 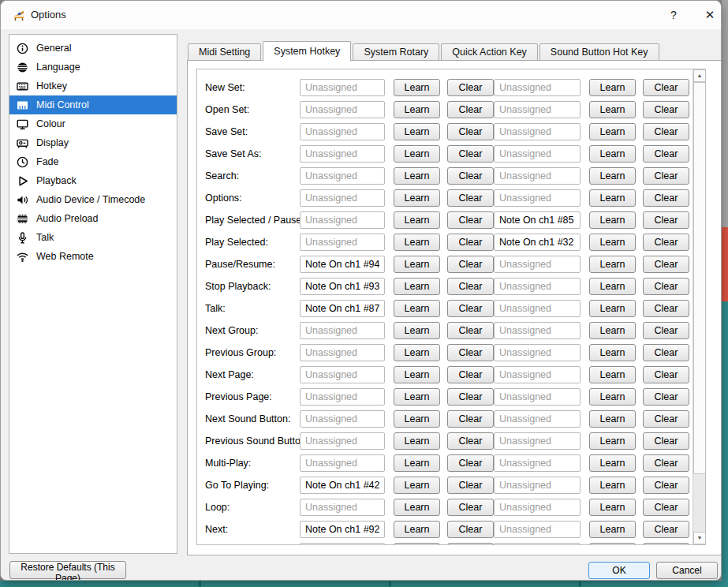 I want to click on sidebar-item-general: General, so click(x=93, y=48).